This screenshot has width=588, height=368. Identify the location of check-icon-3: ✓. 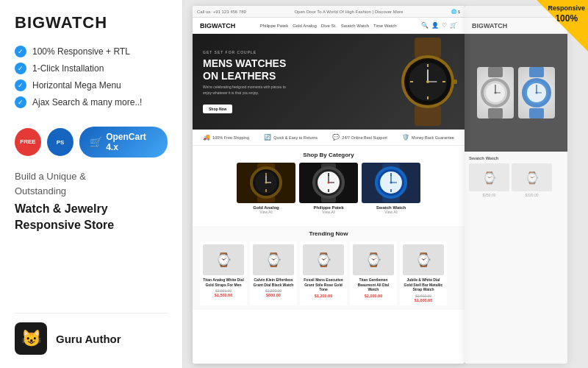
(21, 85).